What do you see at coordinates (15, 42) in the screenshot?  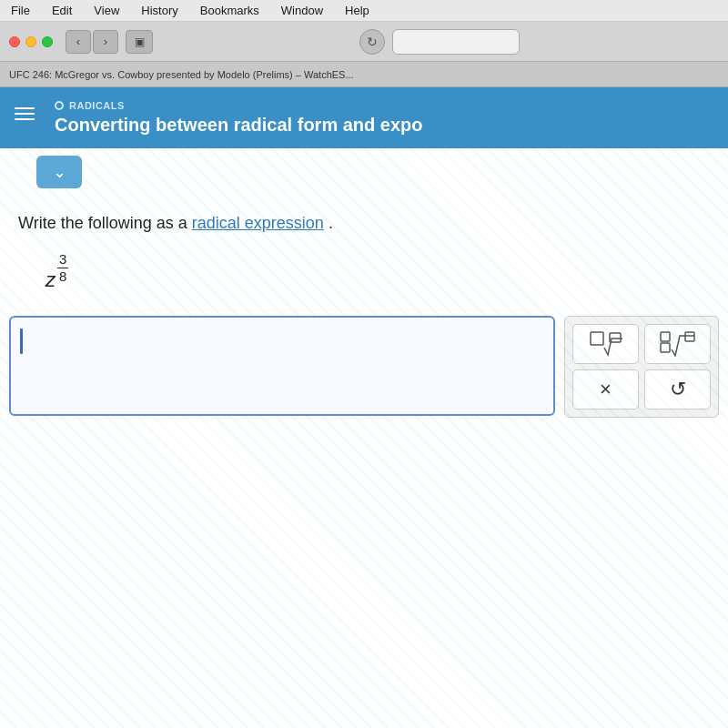 I see `close-button` at bounding box center [15, 42].